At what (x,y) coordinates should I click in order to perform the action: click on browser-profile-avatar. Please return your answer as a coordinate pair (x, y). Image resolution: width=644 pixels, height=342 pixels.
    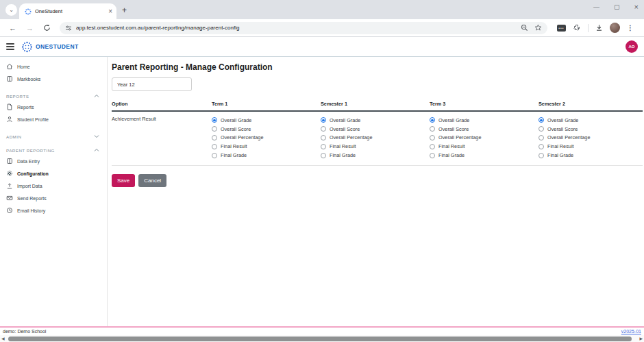
    Looking at the image, I should click on (615, 27).